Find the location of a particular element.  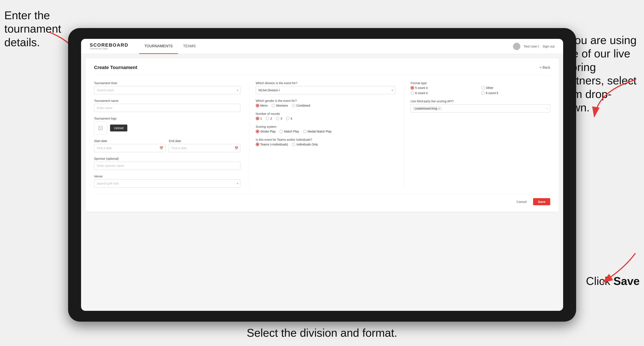

gender-combined-radio is located at coordinates (294, 106).